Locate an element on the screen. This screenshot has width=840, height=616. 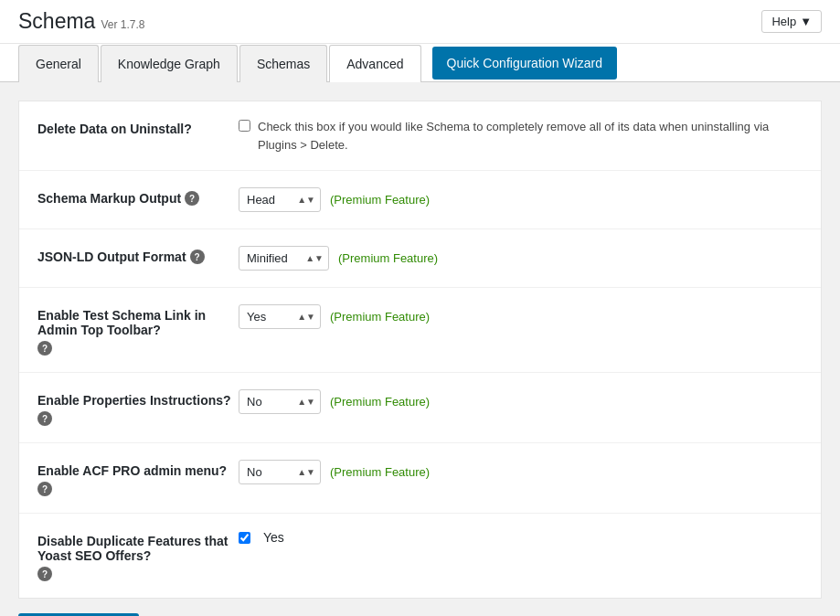
select-wrapper-json-ld: Minified Pretty Print ▲▼ is located at coordinates (283, 258).